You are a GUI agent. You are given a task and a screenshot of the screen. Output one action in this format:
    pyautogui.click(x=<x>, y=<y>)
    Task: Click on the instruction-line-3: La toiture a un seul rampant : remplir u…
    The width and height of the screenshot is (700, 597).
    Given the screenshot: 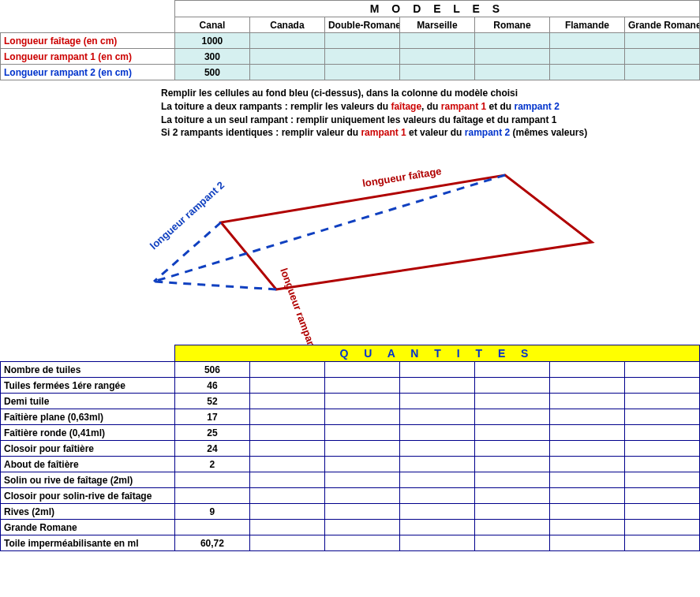 What is the action you would take?
    pyautogui.click(x=429, y=120)
    